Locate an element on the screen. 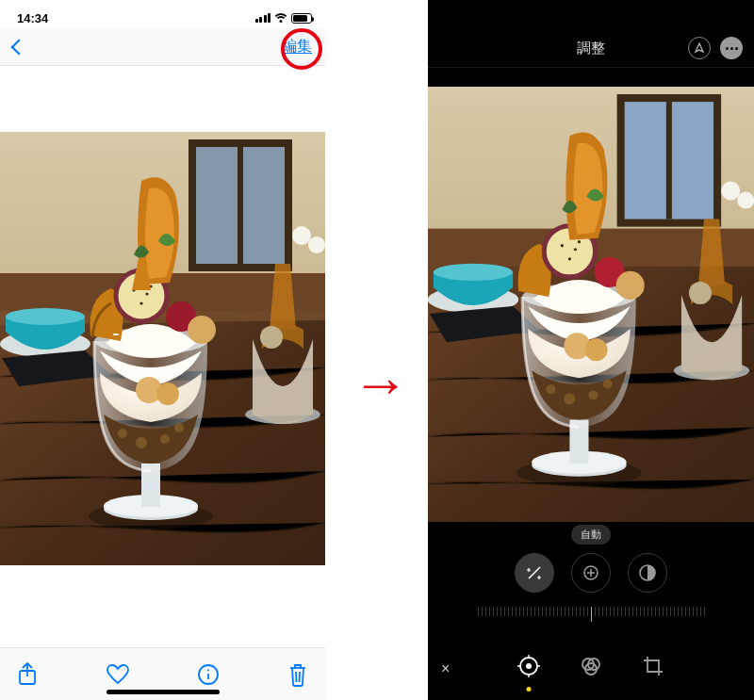  exposure-button is located at coordinates (591, 573).